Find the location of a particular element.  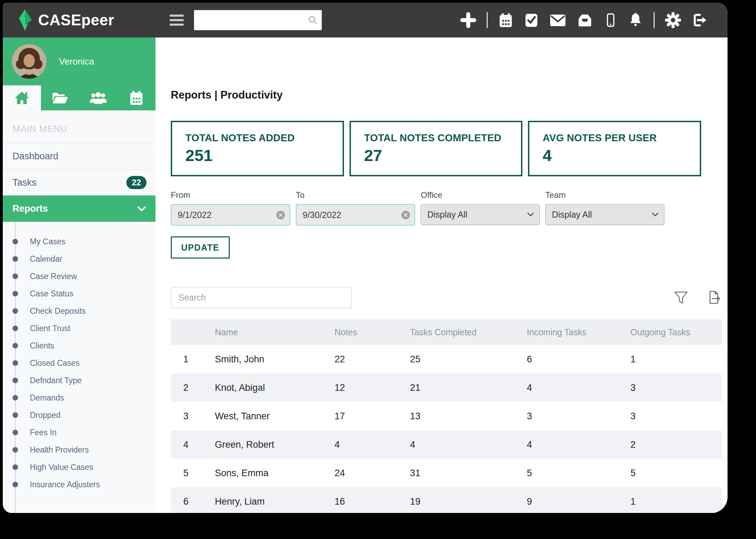

calendar-button is located at coordinates (506, 20).